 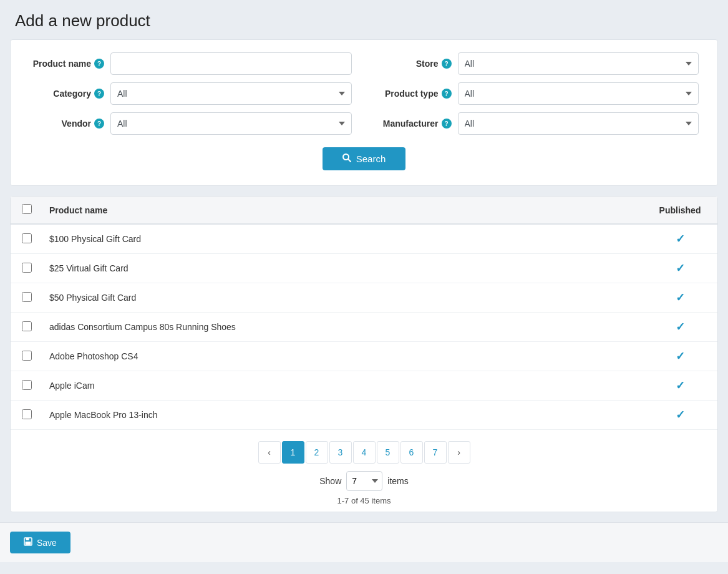 I want to click on product-type-help-icon: ?, so click(x=447, y=94).